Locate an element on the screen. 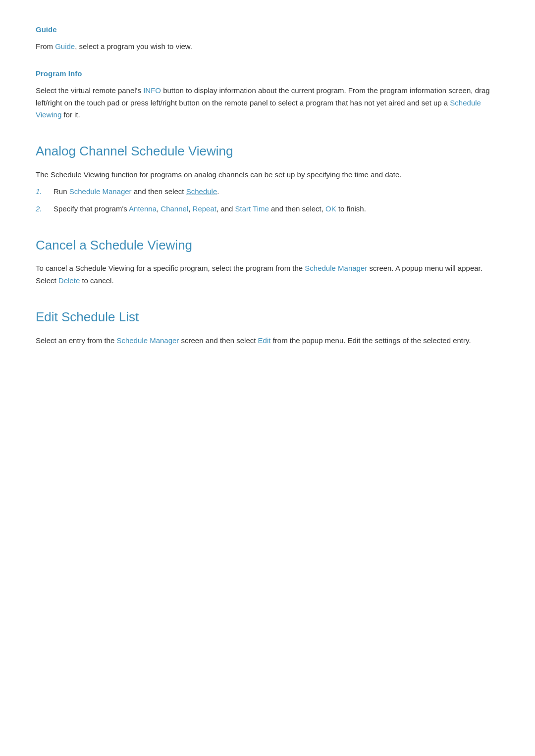  step-2-suffix: to finish. is located at coordinates (351, 209).